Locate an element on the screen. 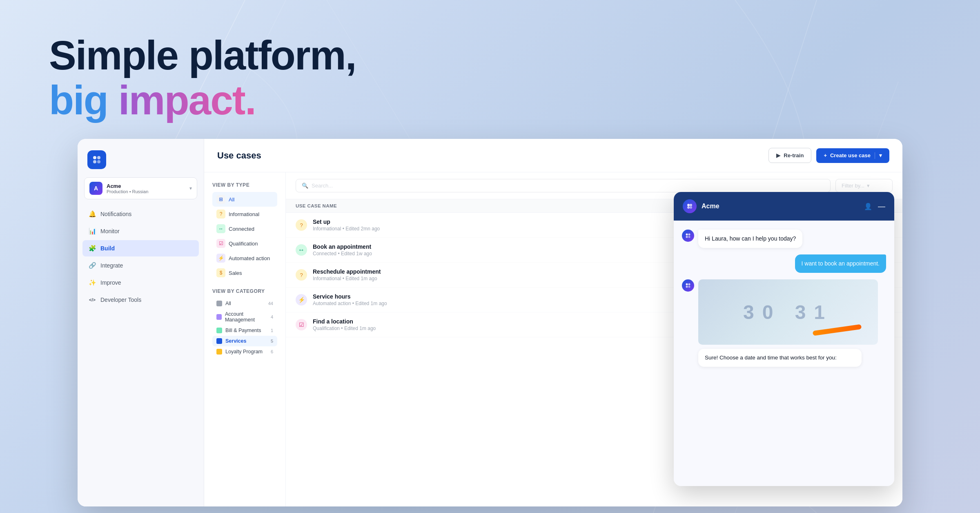 Image resolution: width=980 pixels, height=513 pixels. chat-body: Hi Laura, how can I help you today? I wa… is located at coordinates (784, 353).